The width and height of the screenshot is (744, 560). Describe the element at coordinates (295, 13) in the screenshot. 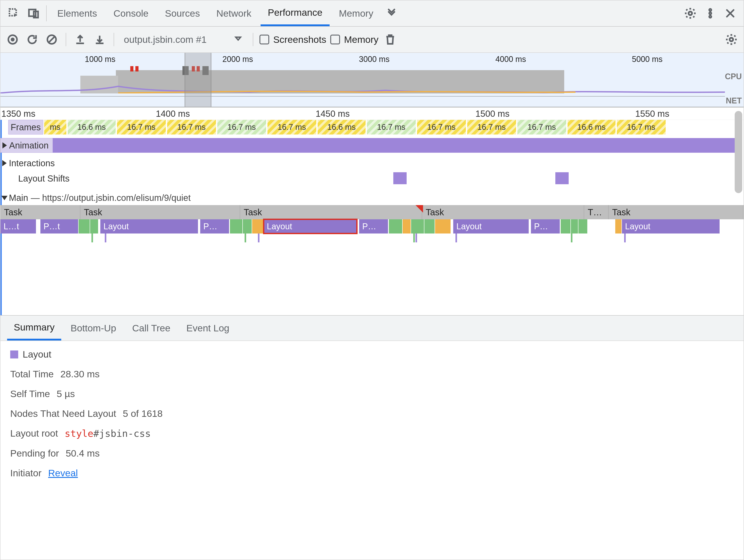

I see `tab-performance: Performance` at that location.